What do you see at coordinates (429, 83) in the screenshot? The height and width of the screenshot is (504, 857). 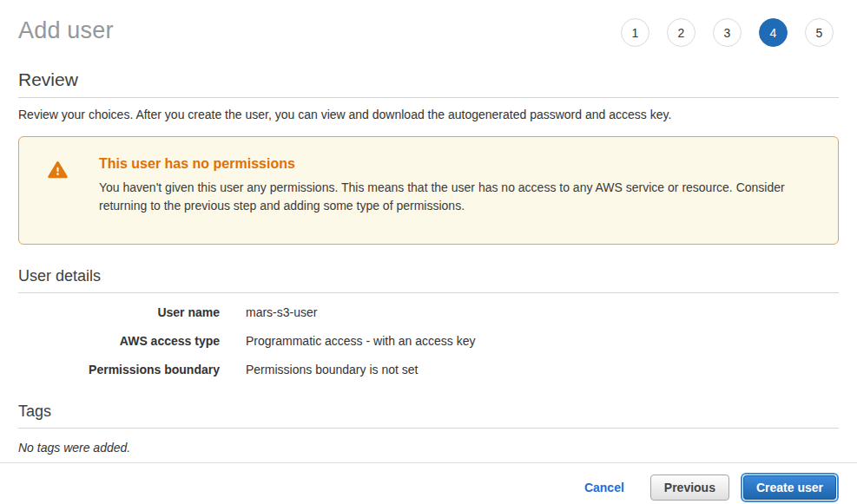 I see `review-heading: Review` at bounding box center [429, 83].